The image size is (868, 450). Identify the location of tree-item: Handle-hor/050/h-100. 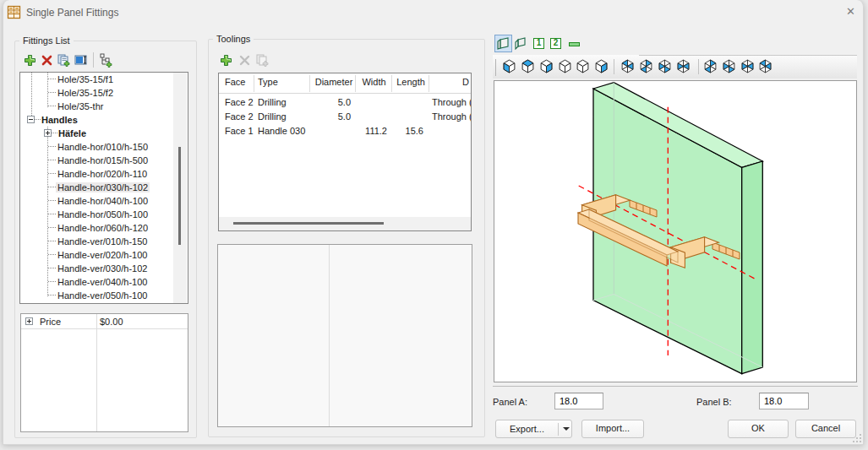
(97, 214).